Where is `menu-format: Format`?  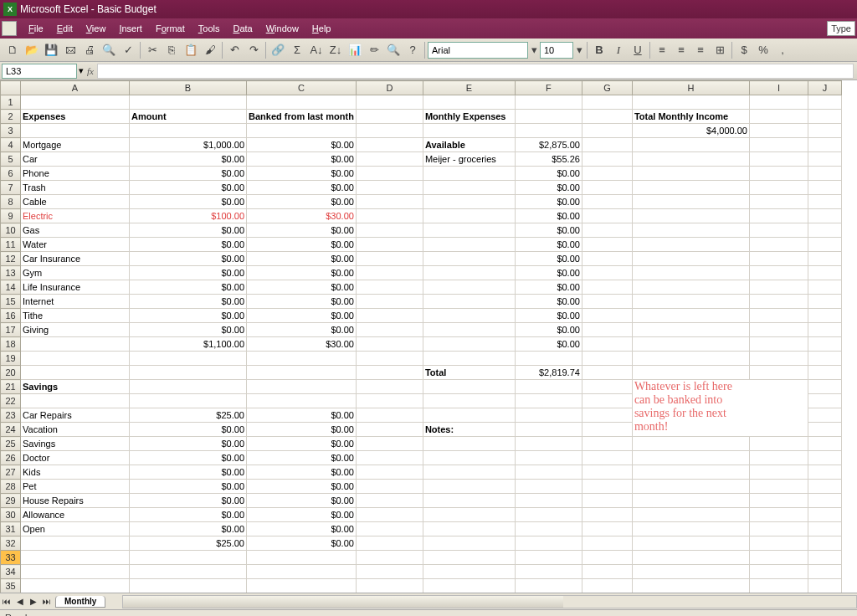 menu-format: Format is located at coordinates (171, 28).